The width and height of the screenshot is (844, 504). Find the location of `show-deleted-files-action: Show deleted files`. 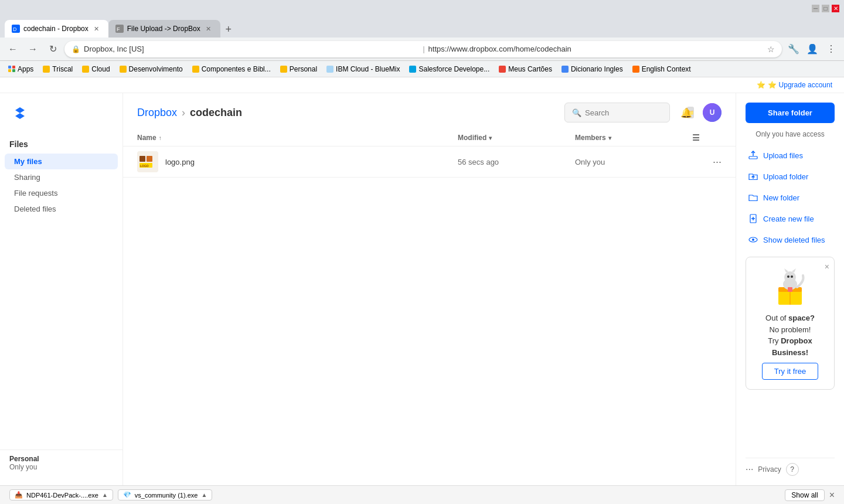

show-deleted-files-action: Show deleted files is located at coordinates (790, 240).